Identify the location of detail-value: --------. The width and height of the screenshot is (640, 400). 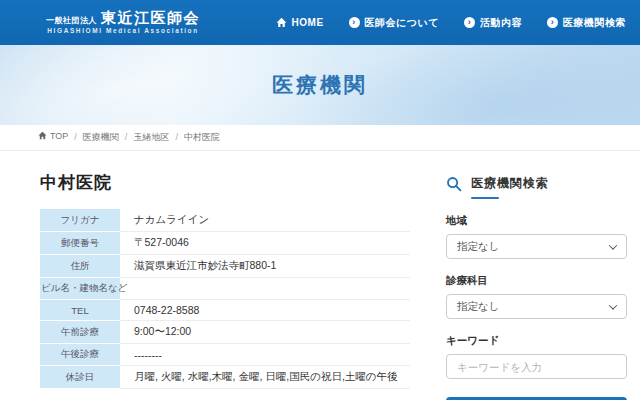
(265, 355).